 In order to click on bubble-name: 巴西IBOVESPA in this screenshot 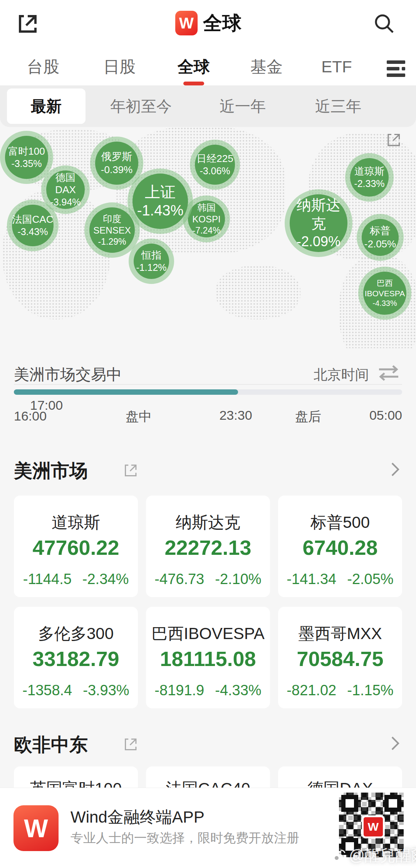, I will do `click(385, 289)`.